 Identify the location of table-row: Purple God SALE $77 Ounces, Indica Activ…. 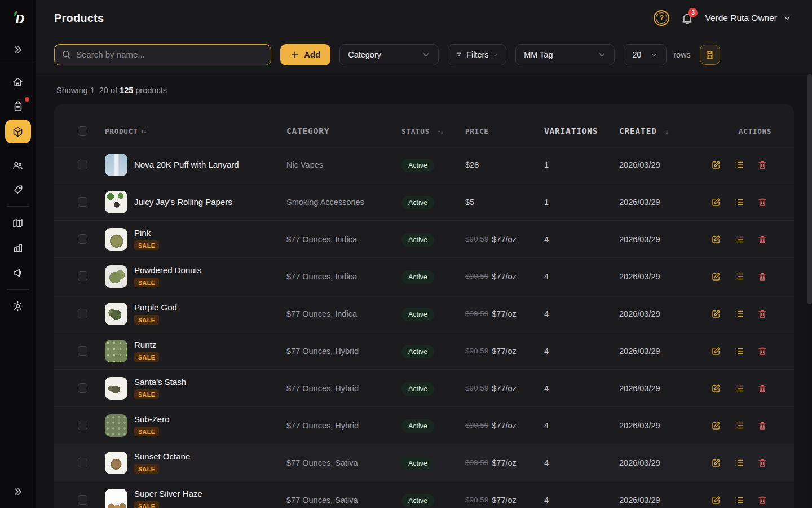
(424, 313).